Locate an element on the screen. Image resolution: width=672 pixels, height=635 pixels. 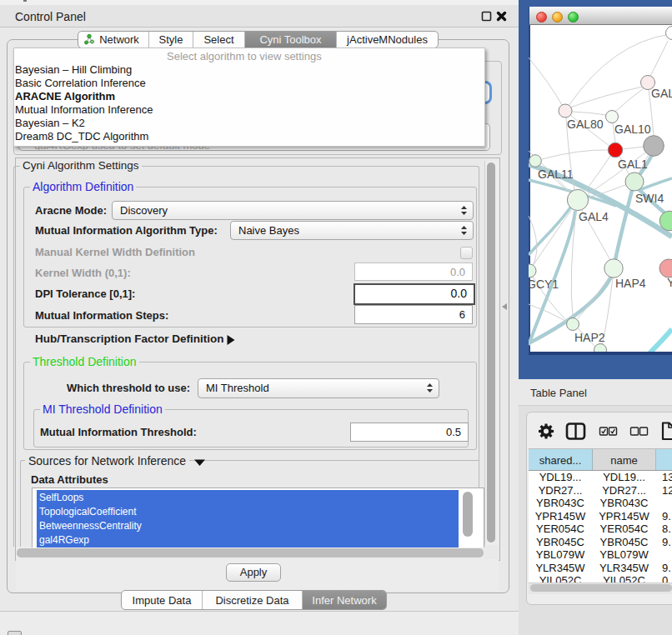
svg-text: GAL is located at coordinates (662, 93).